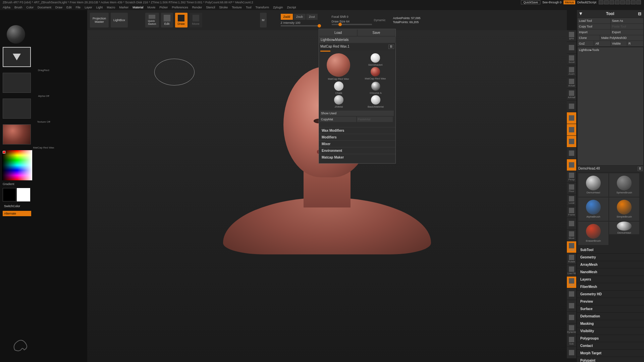 The width and height of the screenshot is (644, 362). What do you see at coordinates (181, 20) in the screenshot?
I see `draw-button: Draw` at bounding box center [181, 20].